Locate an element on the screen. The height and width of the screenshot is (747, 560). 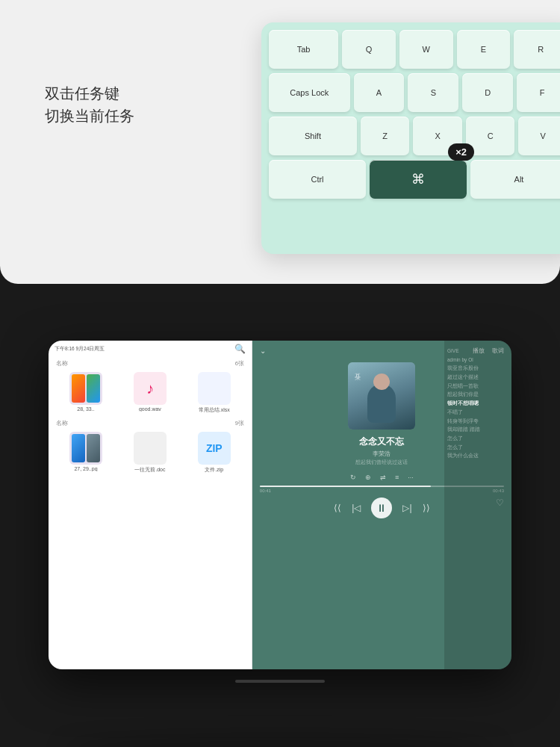
file-name-6: 文件.zip is located at coordinates (214, 470).